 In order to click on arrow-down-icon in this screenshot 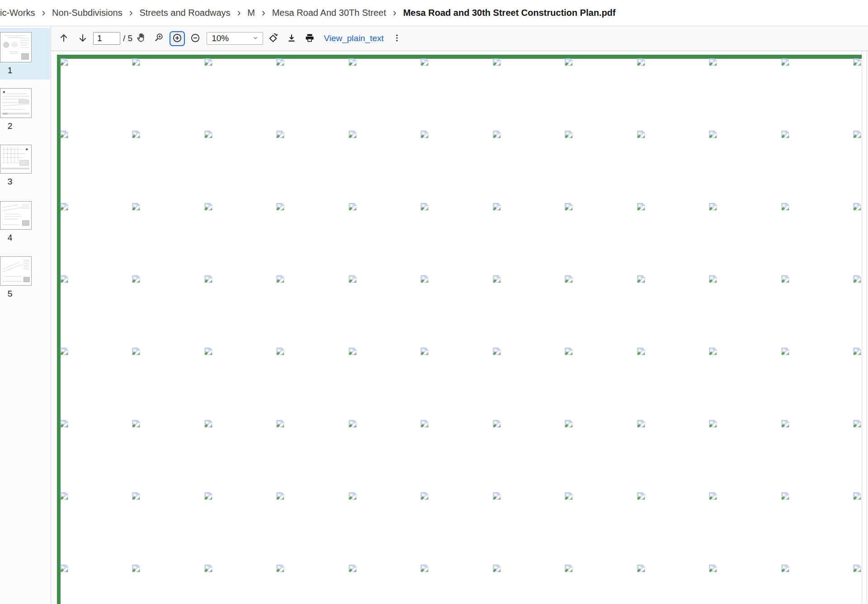, I will do `click(83, 39)`.